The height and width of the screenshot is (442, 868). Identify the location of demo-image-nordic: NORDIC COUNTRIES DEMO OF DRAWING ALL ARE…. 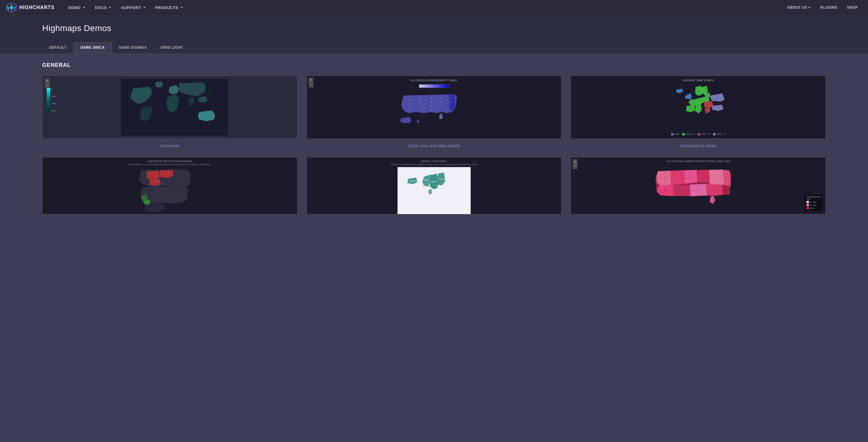
(434, 186).